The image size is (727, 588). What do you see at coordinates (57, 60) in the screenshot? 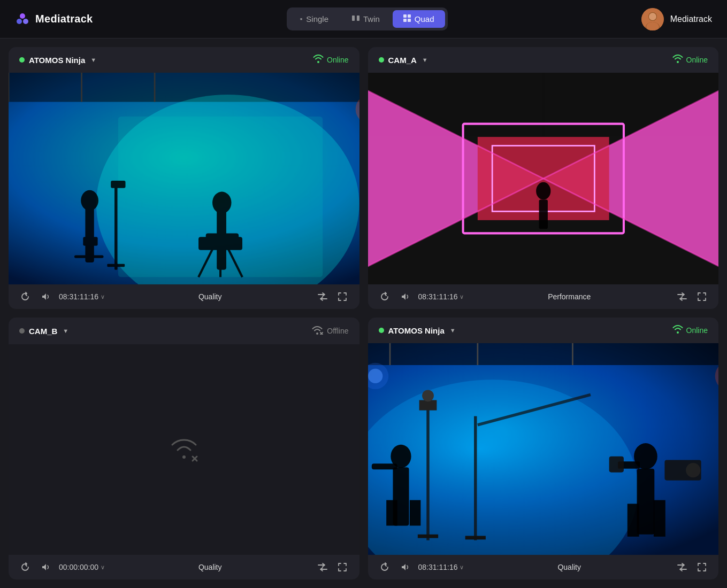
I see `device-name: ATOMOS Ninja` at bounding box center [57, 60].